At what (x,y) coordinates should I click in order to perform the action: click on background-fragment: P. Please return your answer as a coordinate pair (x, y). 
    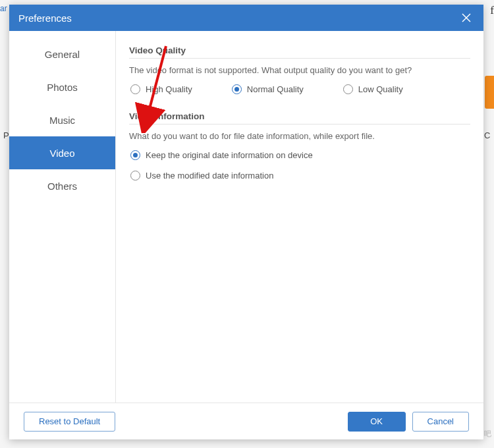
    Looking at the image, I should click on (7, 136).